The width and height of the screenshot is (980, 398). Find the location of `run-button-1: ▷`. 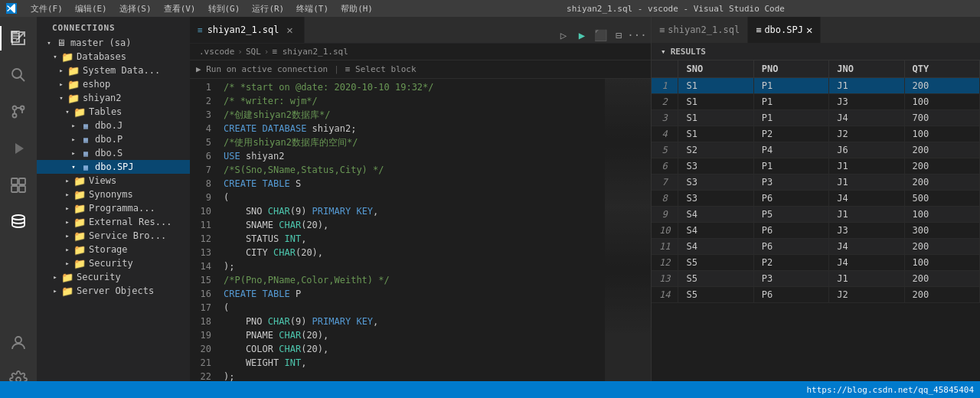

run-button-1: ▷ is located at coordinates (564, 35).